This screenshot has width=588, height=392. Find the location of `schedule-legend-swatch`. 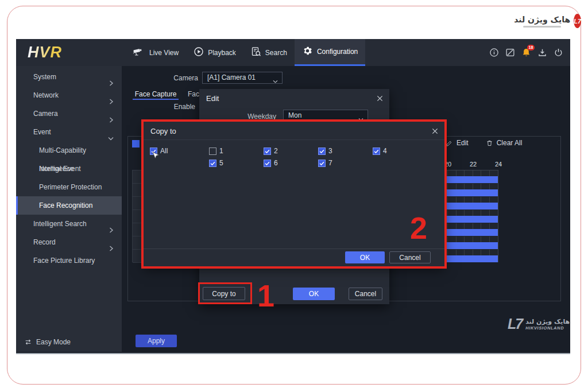

schedule-legend-swatch is located at coordinates (136, 143).